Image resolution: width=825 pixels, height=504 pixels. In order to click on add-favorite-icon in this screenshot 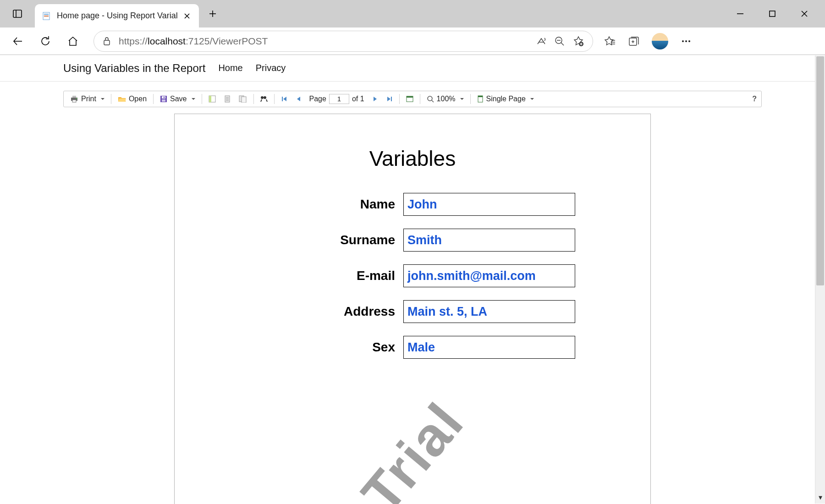, I will do `click(578, 41)`.